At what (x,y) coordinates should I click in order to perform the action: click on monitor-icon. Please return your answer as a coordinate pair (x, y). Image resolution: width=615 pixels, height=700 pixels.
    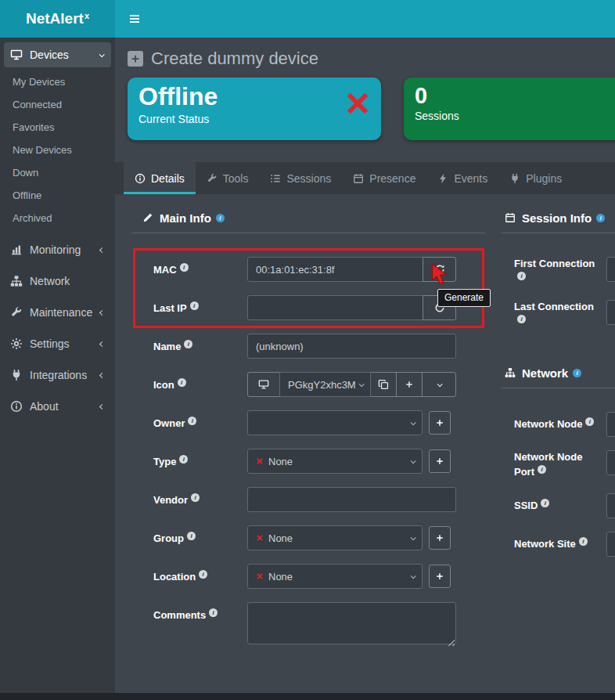
    Looking at the image, I should click on (16, 55).